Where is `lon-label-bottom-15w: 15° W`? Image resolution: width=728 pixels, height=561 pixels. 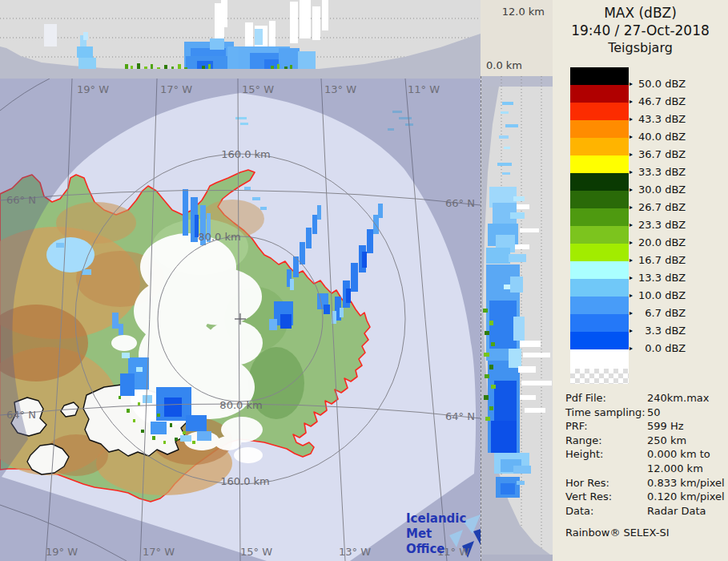
lon-label-bottom-15w: 15° W is located at coordinates (256, 551).